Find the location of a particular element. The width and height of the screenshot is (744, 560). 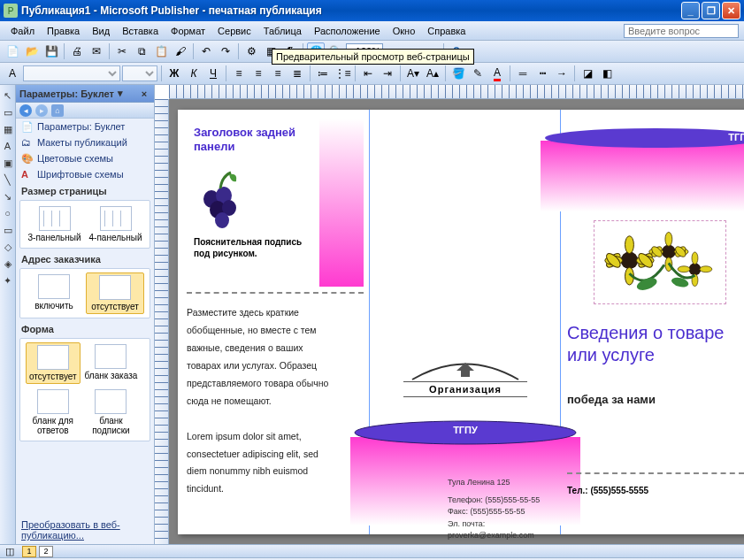

underline-icon: Ч is located at coordinates (213, 73).